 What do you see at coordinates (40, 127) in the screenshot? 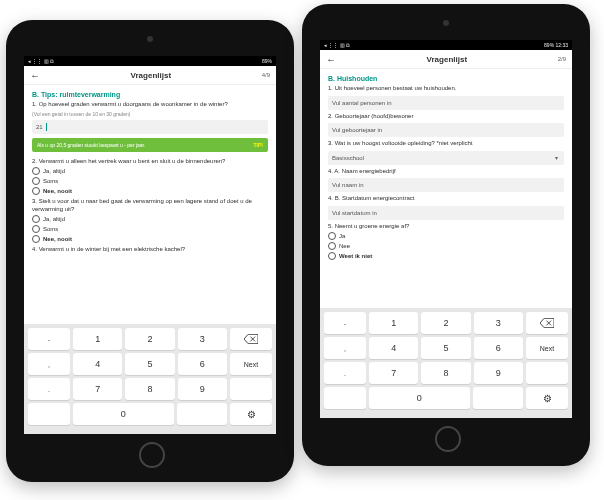
I see `temperature-value: 21` at bounding box center [40, 127].